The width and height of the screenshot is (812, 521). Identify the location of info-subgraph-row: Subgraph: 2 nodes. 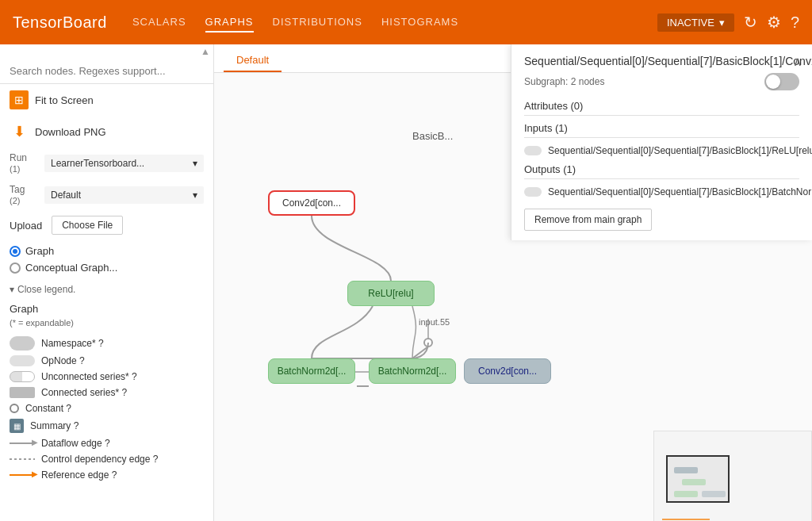
(661, 82).